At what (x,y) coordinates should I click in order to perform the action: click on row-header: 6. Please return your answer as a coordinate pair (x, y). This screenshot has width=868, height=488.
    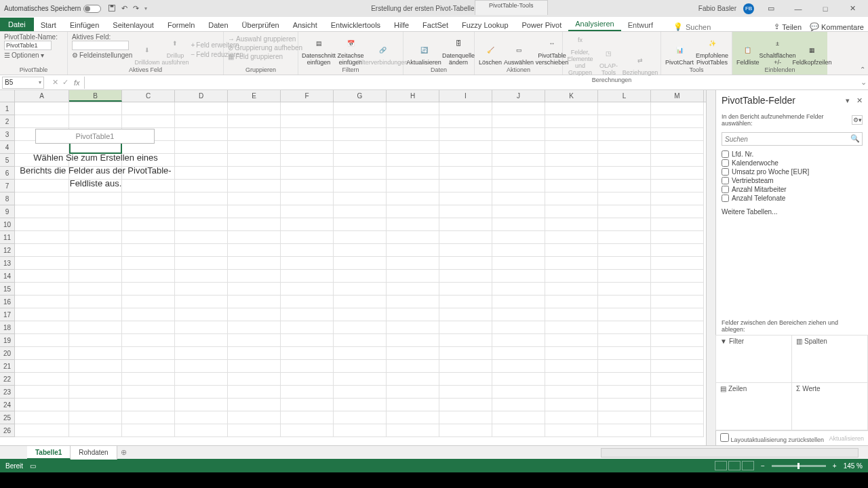
    Looking at the image, I should click on (7, 174).